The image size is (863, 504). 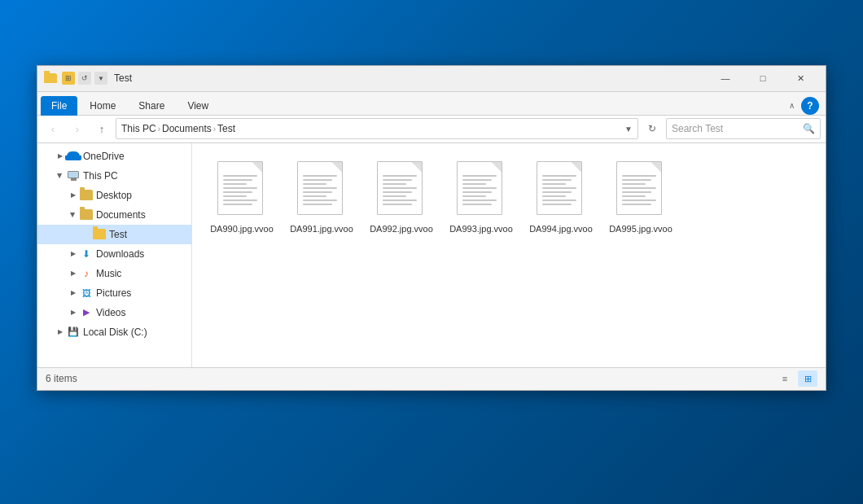 I want to click on expand-documents: ▶, so click(x=73, y=215).